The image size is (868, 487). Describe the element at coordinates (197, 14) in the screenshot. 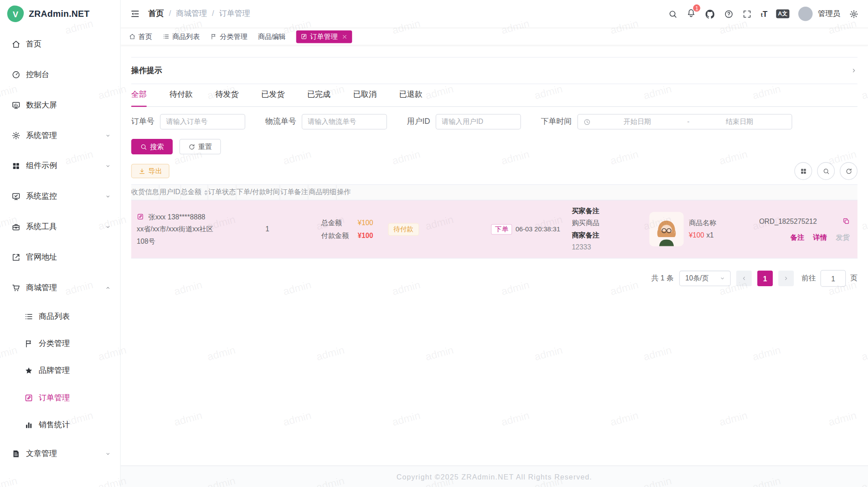

I see `breadcrumb-item: 商城管理` at that location.